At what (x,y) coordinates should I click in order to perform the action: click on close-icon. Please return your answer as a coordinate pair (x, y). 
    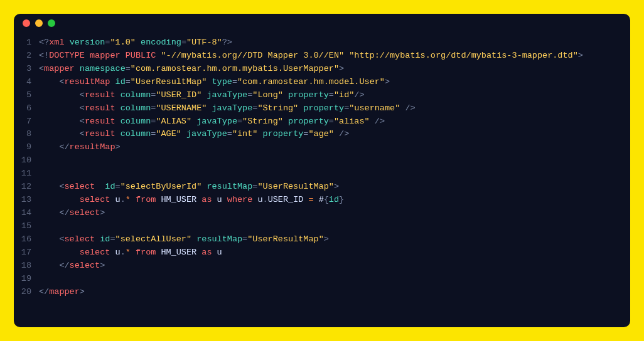
    Looking at the image, I should click on (26, 23).